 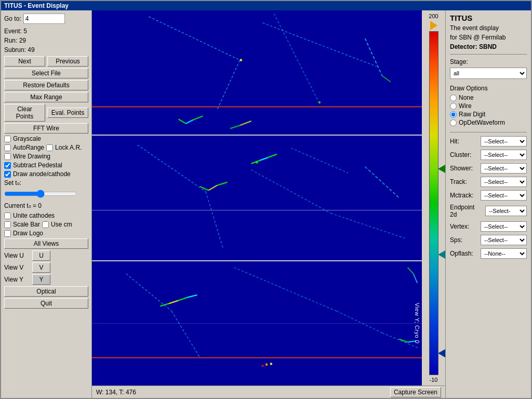 I want to click on mctrack-row: Mctrack: --Select--, so click(x=488, y=195).